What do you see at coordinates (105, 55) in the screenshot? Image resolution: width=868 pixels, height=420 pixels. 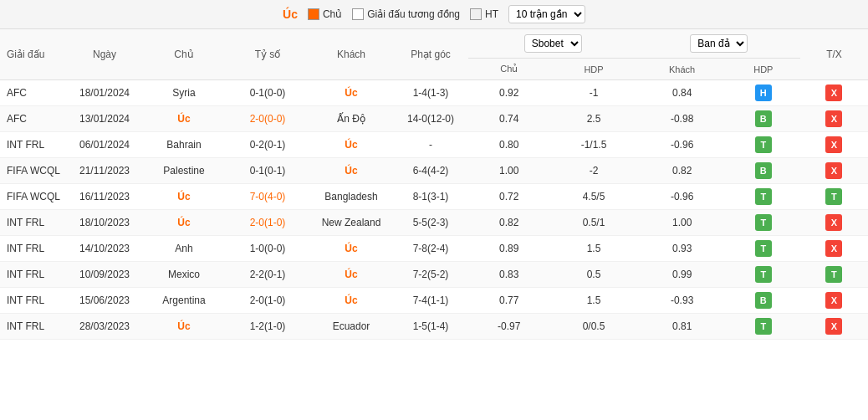 I see `col-ngay: Ngày` at bounding box center [105, 55].